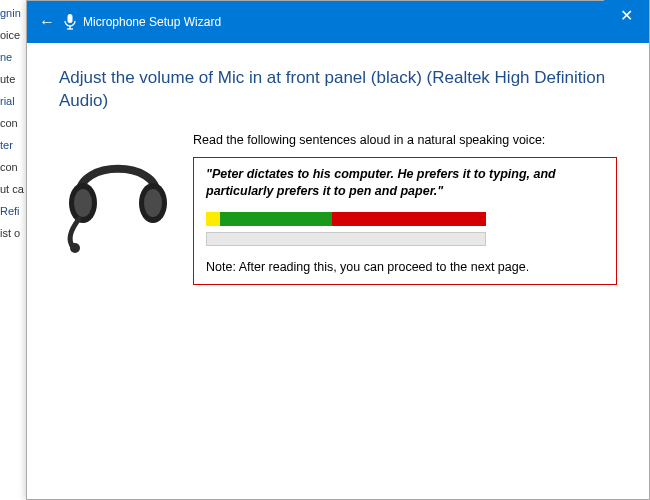  I want to click on titlebar: ← Microphone Setup Wizard ✕, so click(338, 22).